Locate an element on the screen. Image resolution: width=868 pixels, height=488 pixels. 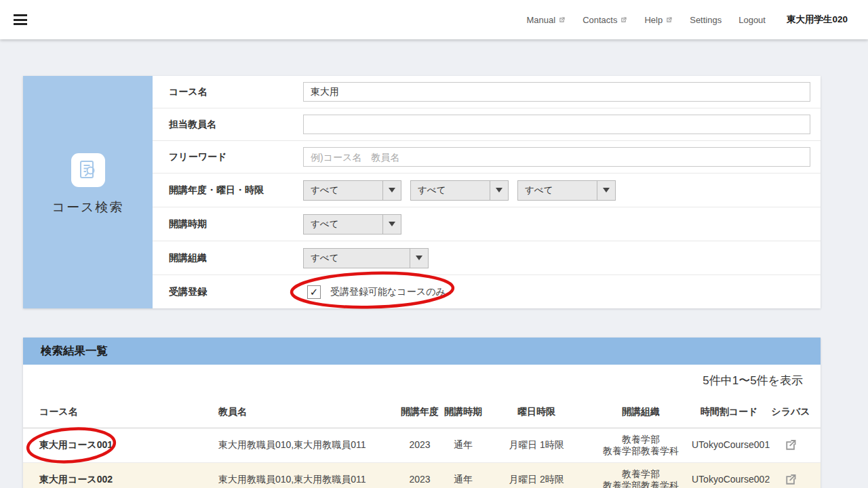
teacher-name-label: 担当教員名 is located at coordinates (236, 125).